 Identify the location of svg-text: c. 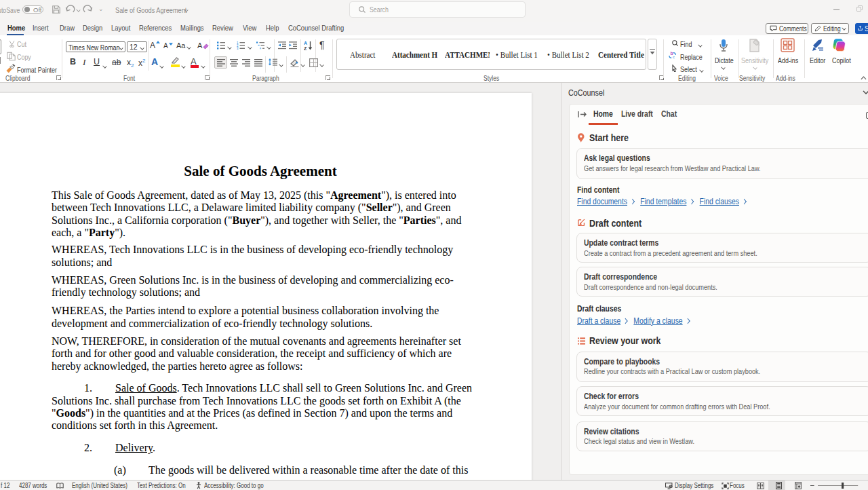
(674, 57).